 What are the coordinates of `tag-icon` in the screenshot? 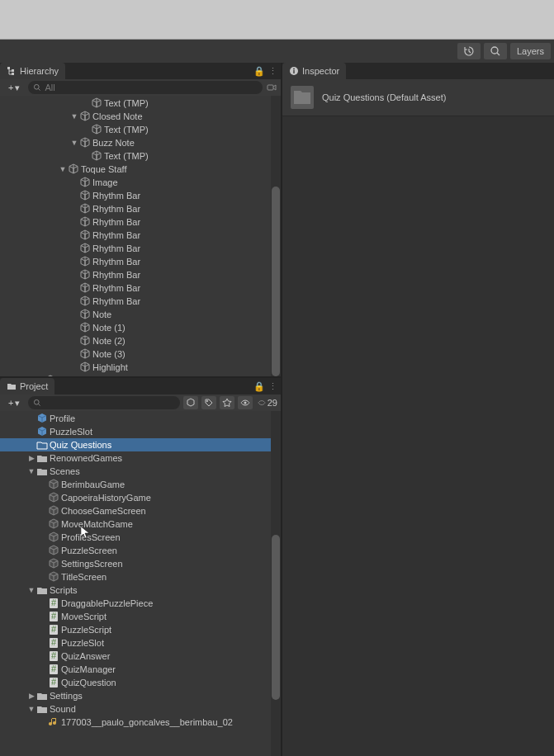 It's located at (209, 403).